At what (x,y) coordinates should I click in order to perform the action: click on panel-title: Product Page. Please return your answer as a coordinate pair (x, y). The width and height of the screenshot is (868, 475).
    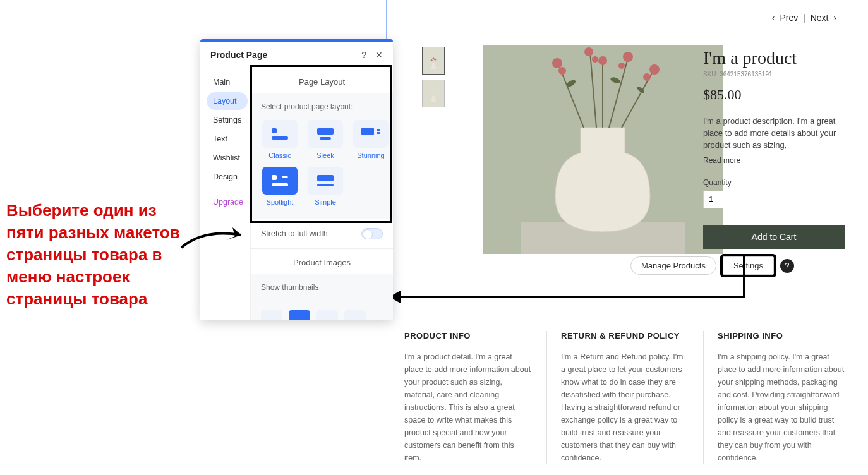
    Looking at the image, I should click on (239, 55).